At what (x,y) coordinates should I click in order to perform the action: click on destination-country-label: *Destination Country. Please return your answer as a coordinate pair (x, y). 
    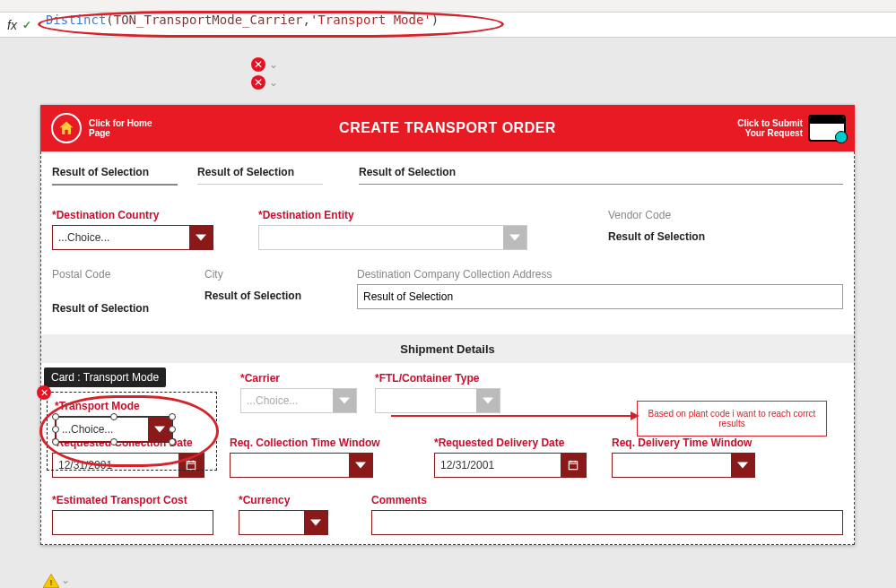
    Looking at the image, I should click on (133, 215).